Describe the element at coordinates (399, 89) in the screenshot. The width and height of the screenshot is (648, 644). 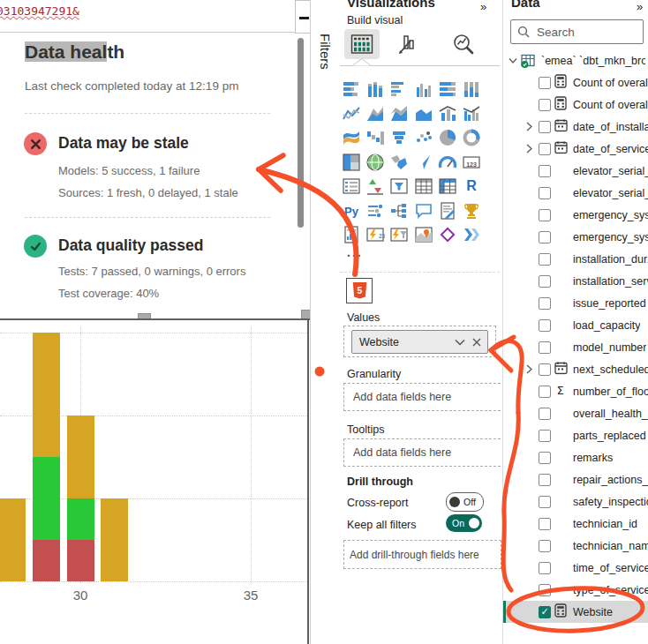
I see `clustered-bar-chart-icon` at that location.